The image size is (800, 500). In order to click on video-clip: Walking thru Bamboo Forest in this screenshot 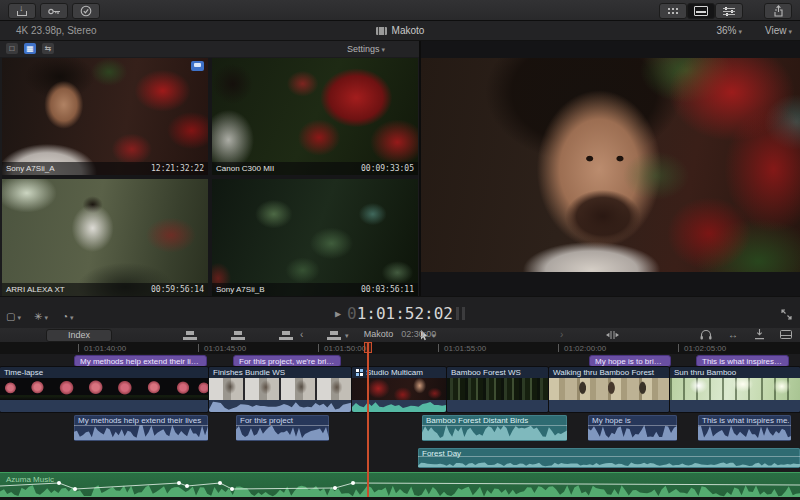, I will do `click(609, 390)`.